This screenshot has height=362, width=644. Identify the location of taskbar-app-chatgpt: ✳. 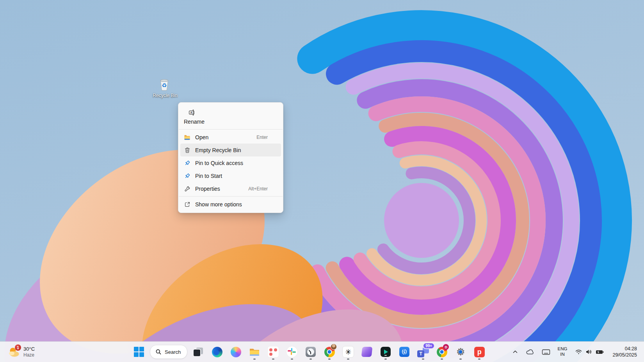
(348, 352).